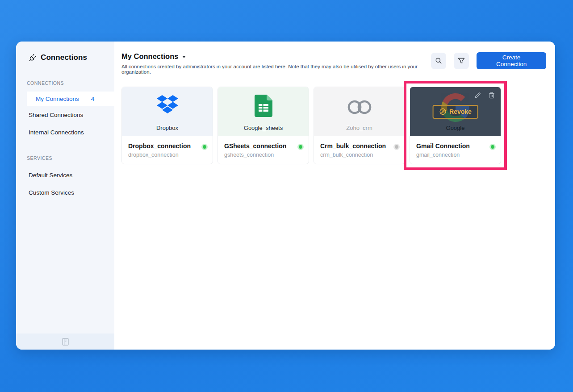 The height and width of the screenshot is (392, 573). What do you see at coordinates (492, 96) in the screenshot?
I see `trash-icon` at bounding box center [492, 96].